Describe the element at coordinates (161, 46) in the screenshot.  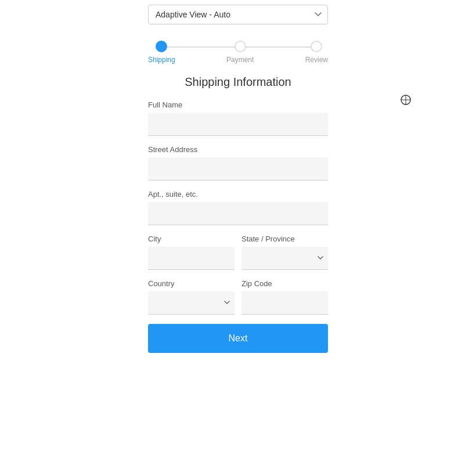
I see `step-circle-shipping` at that location.